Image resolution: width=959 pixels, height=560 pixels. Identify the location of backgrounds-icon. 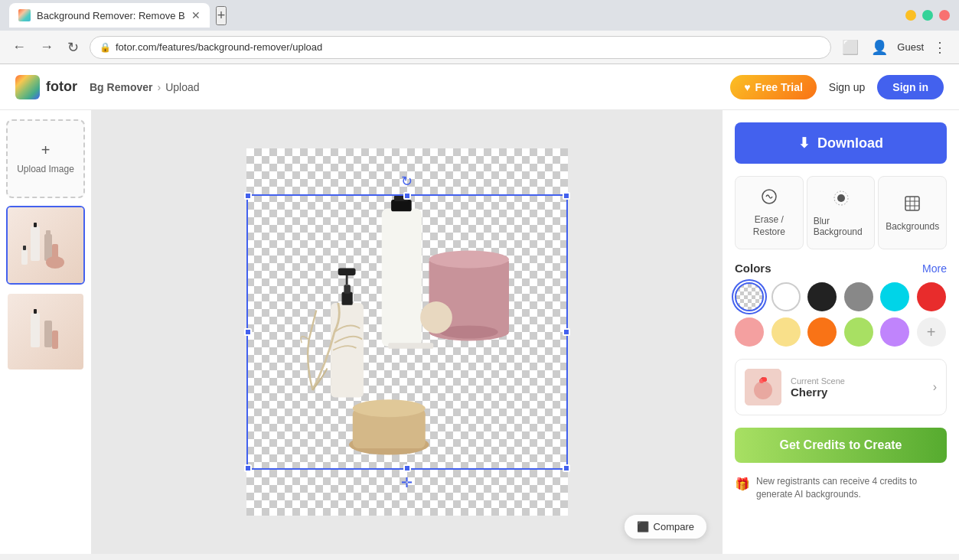
(912, 205).